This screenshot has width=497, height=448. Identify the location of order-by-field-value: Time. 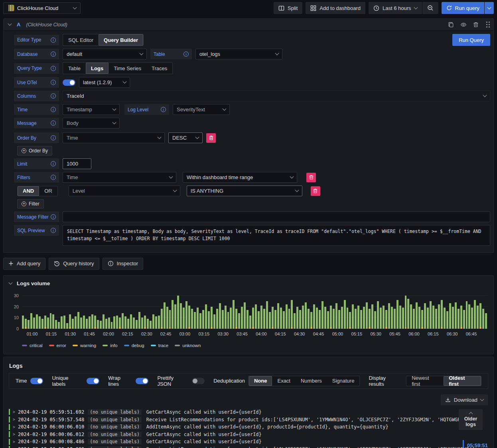
(72, 138).